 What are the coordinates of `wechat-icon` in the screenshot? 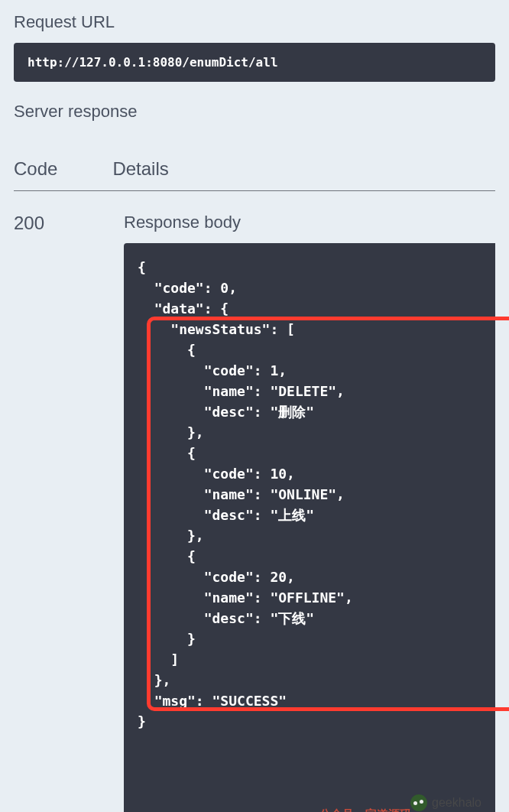 It's located at (419, 803).